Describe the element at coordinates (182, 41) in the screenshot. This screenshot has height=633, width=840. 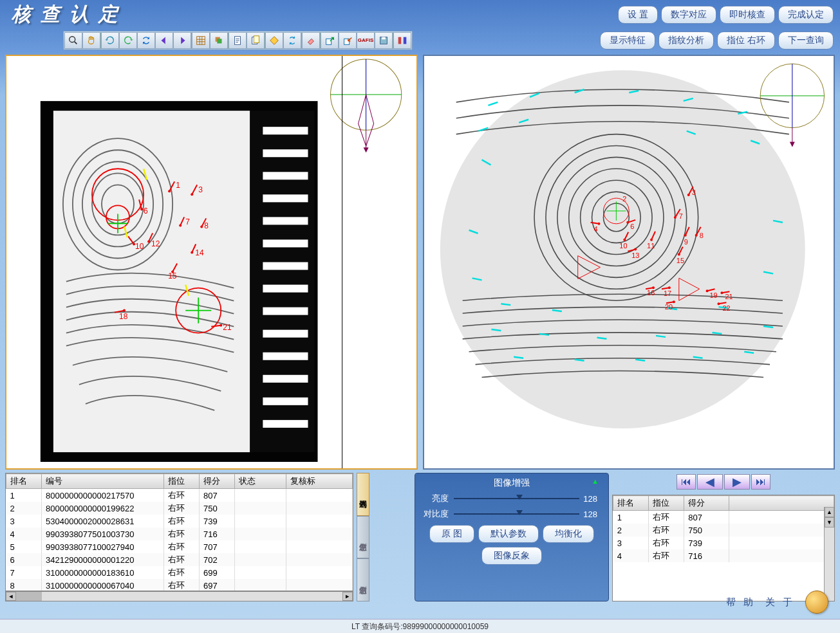
I see `arrow-right-icon` at that location.